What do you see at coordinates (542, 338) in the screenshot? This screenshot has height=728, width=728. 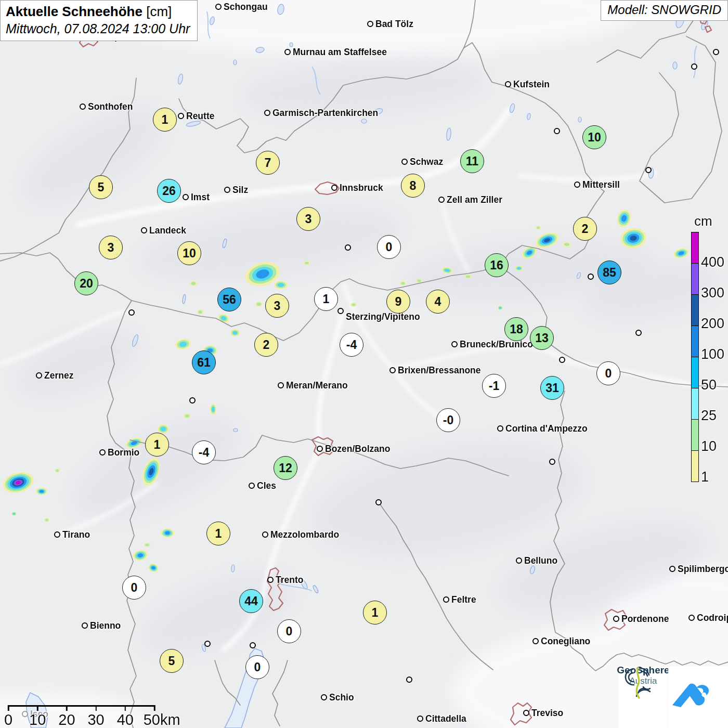 I see `station-value-circle: 13` at bounding box center [542, 338].